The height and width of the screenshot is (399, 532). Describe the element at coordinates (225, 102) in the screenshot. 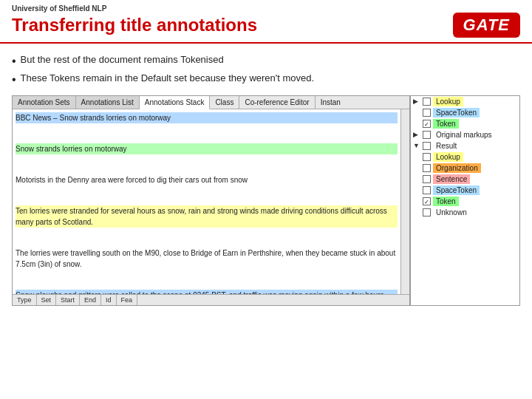

I see `tab-class: Class` at that location.